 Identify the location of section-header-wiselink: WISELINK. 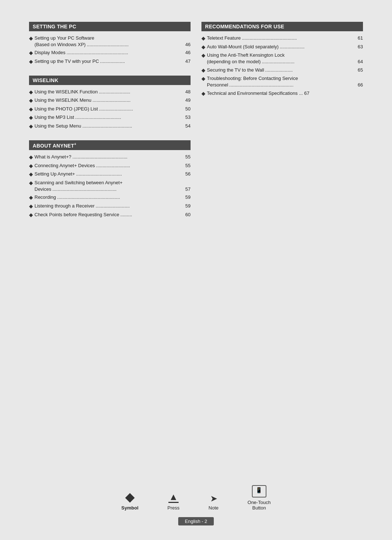
(110, 80).